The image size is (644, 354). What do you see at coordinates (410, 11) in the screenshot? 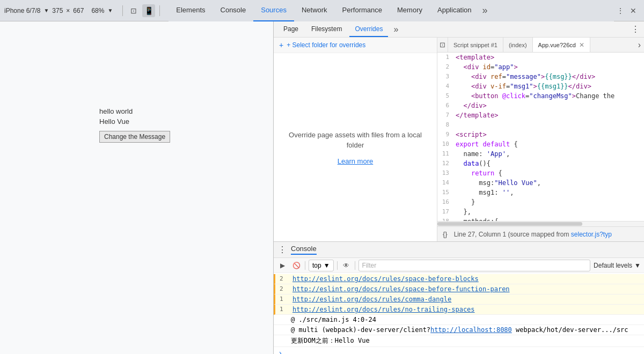
I see `tab-memory: Memory` at bounding box center [410, 11].